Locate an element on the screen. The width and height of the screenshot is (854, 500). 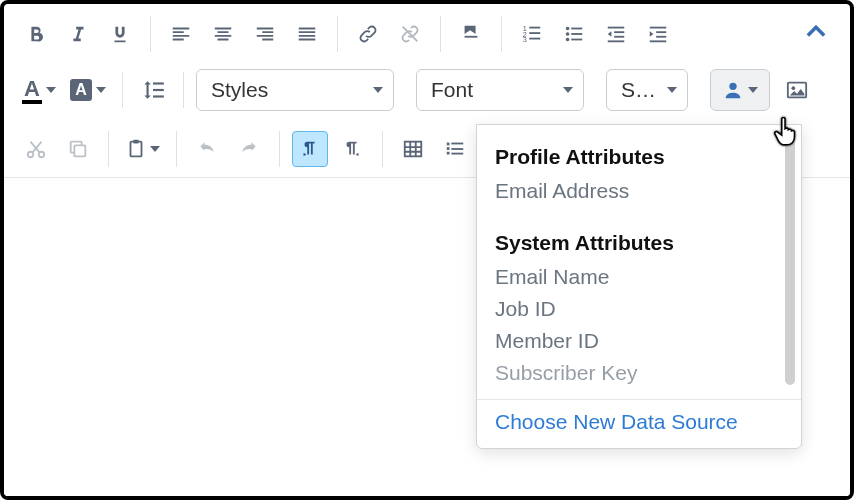
collapse-toolbar-button is located at coordinates (819, 34).